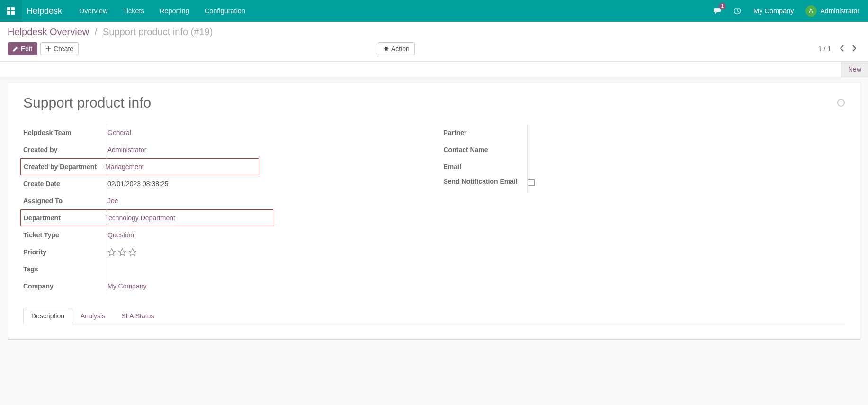 The image size is (868, 405). I want to click on assigned-to-value: Joe, so click(265, 201).